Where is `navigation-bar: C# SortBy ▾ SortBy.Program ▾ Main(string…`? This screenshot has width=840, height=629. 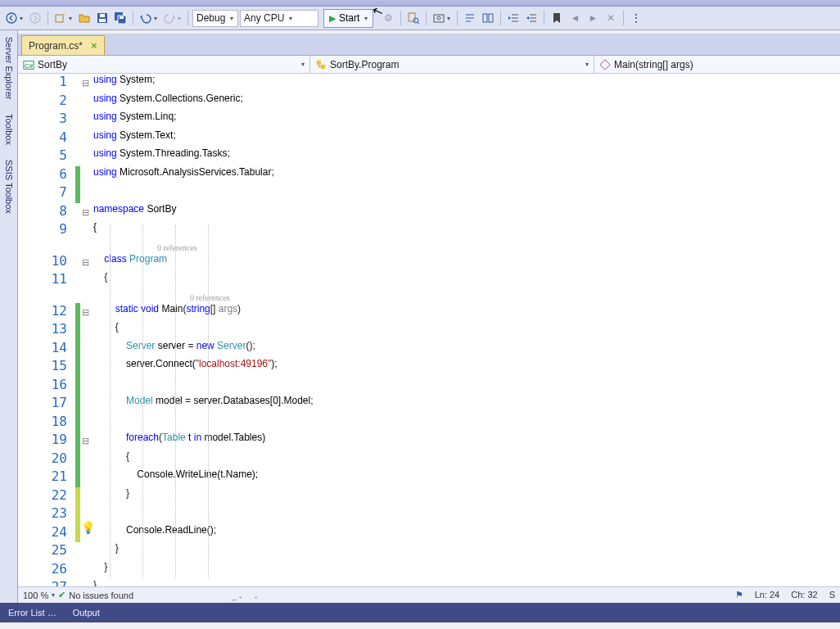 navigation-bar: C# SortBy ▾ SortBy.Program ▾ Main(string… is located at coordinates (429, 65).